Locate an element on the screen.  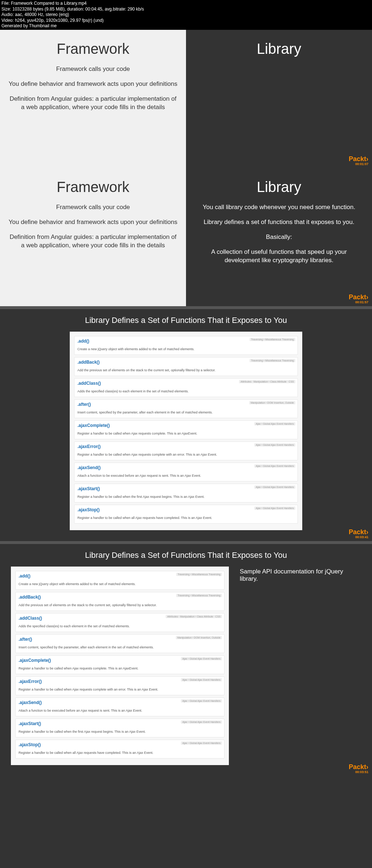
side-caption: Sample API documentation for jQuery libr… is located at coordinates (300, 575).